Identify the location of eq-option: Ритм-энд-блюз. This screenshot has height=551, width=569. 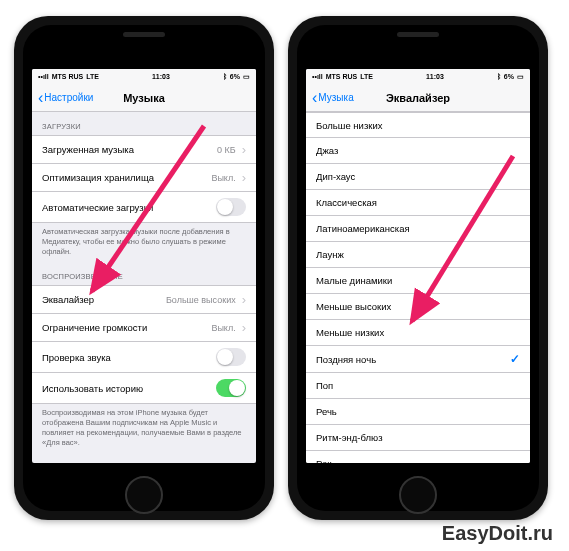
(418, 438).